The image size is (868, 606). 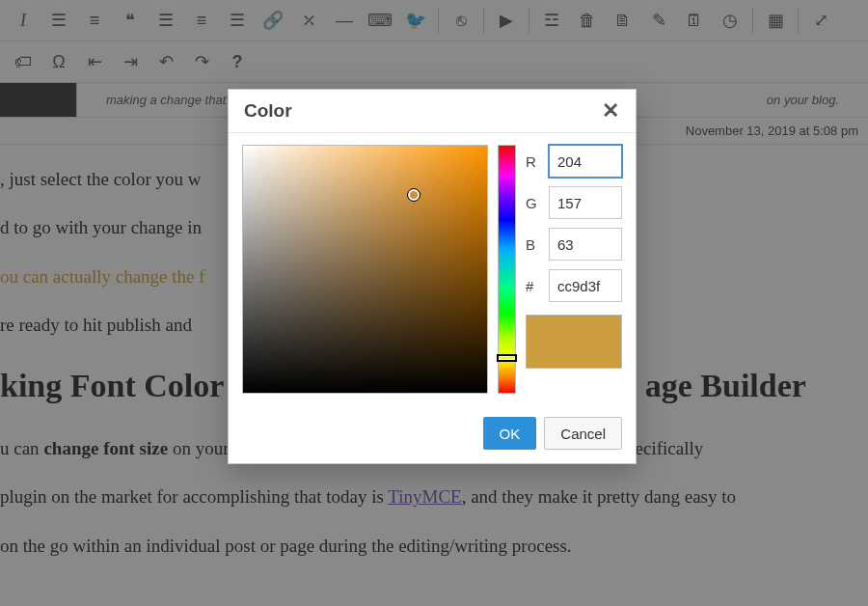 I want to click on b-field: B, so click(x=574, y=244).